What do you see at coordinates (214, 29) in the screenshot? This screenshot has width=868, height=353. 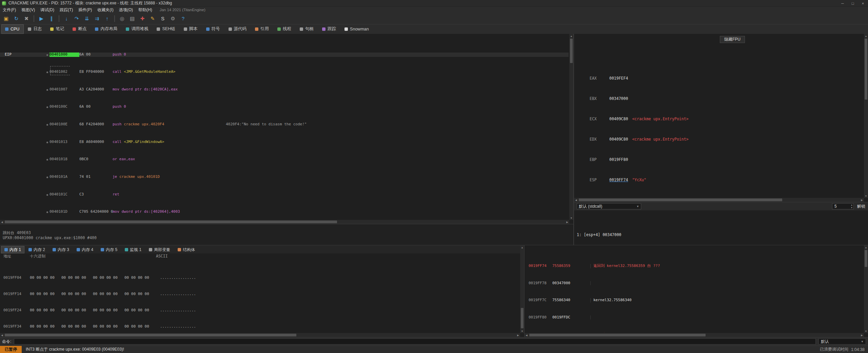 I see `tab-symbols: 符号` at bounding box center [214, 29].